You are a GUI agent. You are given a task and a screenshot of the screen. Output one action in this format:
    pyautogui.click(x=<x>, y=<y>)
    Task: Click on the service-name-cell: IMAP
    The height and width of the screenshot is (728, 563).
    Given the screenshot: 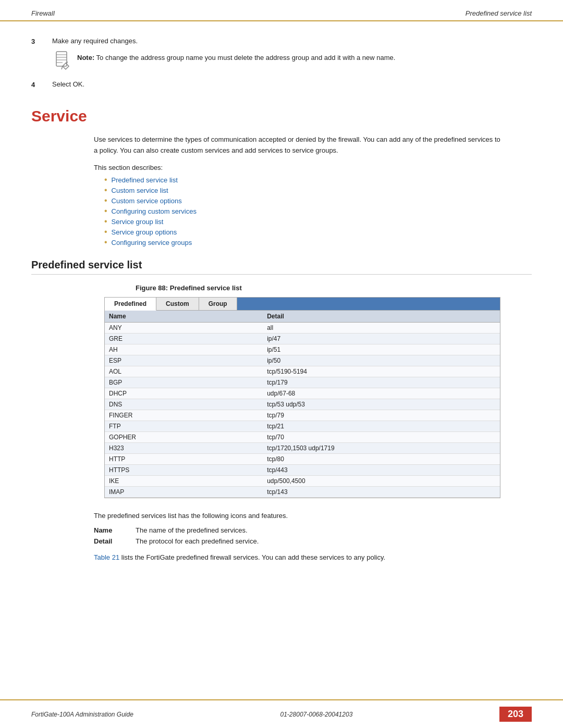 What is the action you would take?
    pyautogui.click(x=183, y=492)
    